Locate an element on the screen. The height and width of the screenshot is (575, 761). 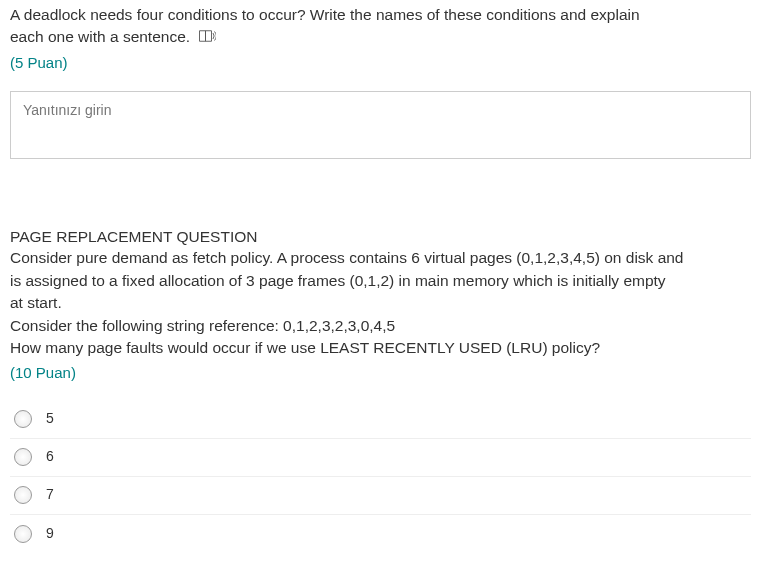
option-label: 7 is located at coordinates (50, 495).